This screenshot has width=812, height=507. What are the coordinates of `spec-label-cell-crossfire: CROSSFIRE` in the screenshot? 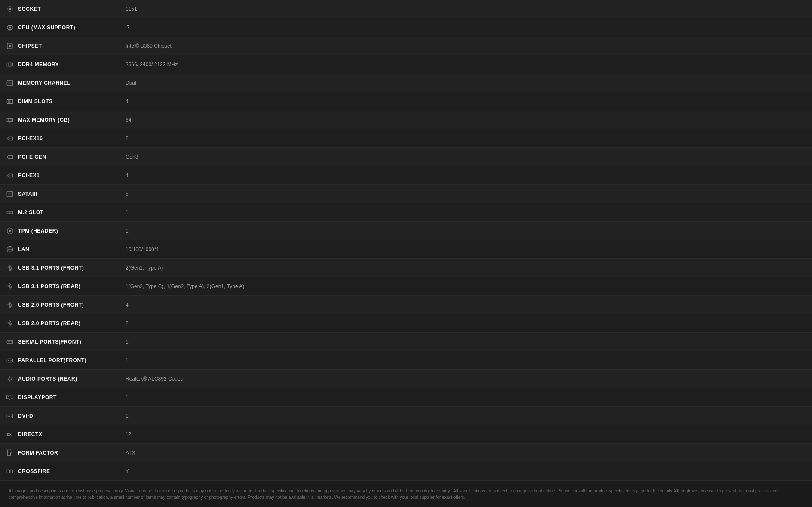 It's located at (60, 471).